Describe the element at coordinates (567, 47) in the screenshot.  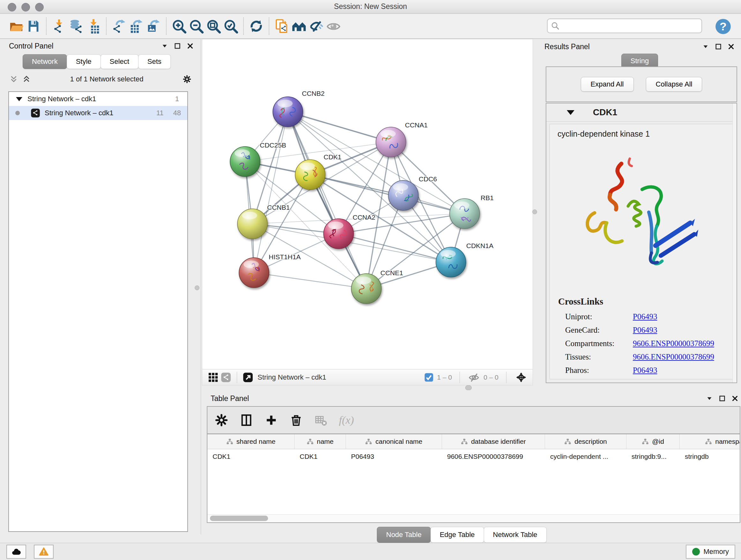
I see `results-panel-title: Results Panel` at that location.